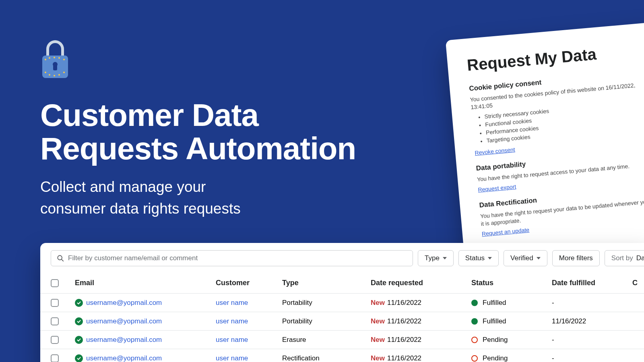 The height and width of the screenshot is (362, 644). I want to click on table-row: username@yopmail.com user name Erasure N…, so click(342, 340).